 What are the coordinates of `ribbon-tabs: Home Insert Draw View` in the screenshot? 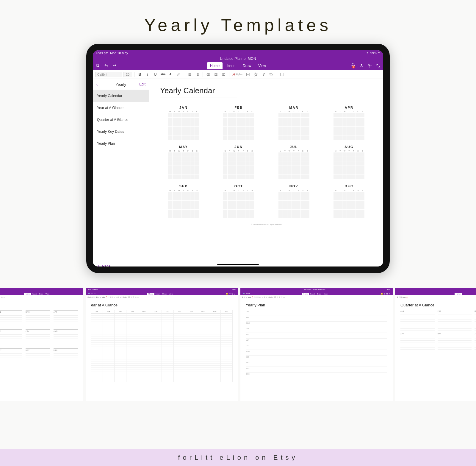 It's located at (238, 66).